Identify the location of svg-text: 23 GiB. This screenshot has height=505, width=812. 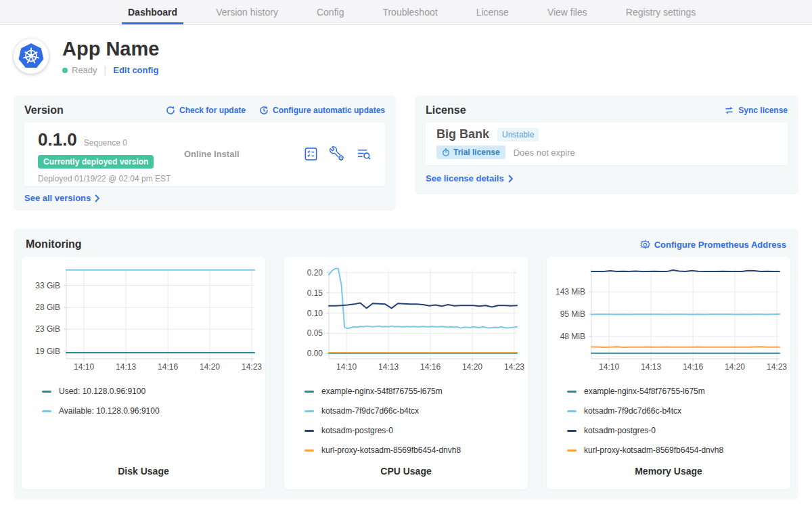
(47, 329).